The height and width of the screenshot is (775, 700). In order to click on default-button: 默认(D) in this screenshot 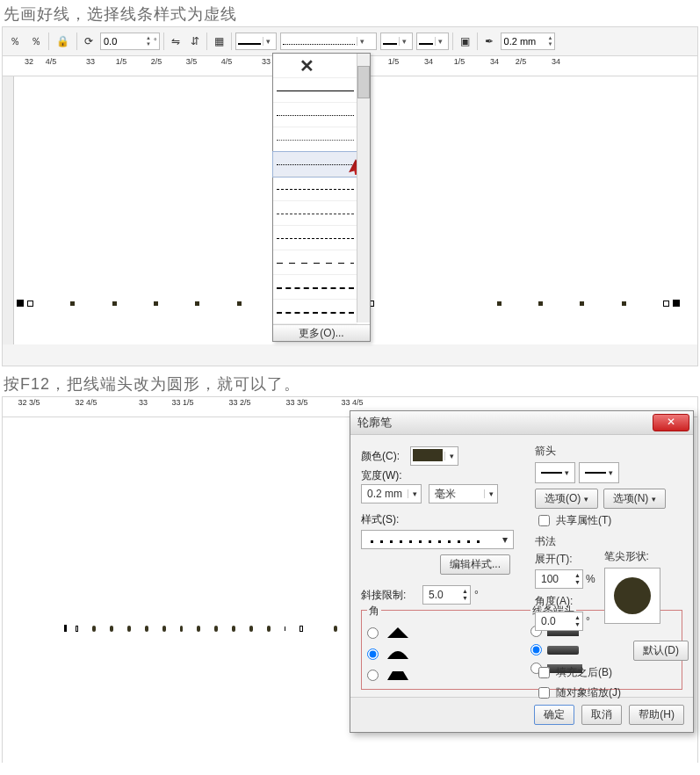, I will do `click(660, 650)`.